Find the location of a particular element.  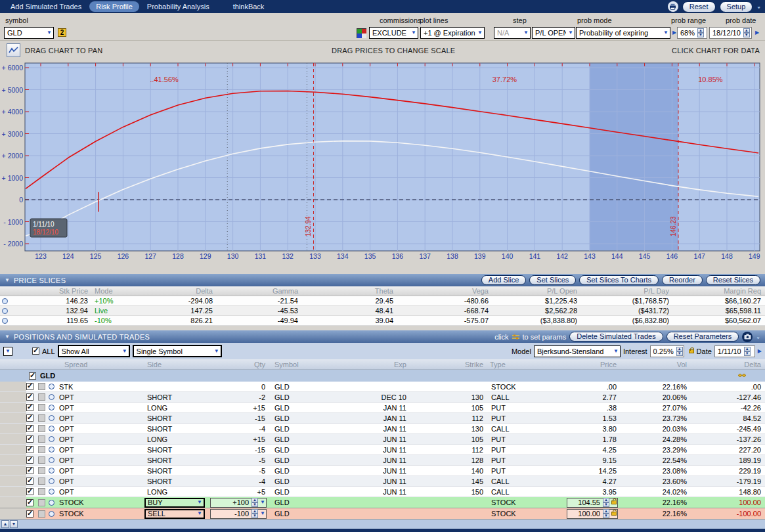

prob-date-stepper: 18/12/10 is located at coordinates (730, 33).